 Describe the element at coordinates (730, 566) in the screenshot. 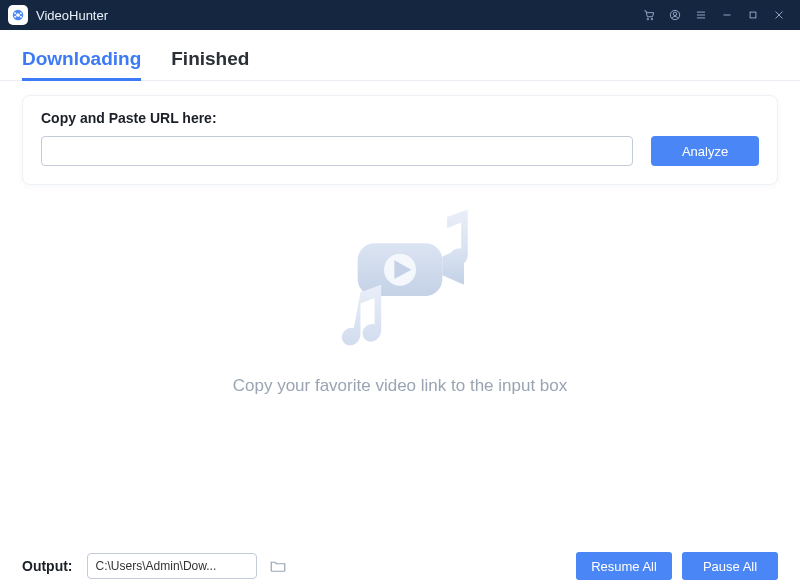

I see `pause-all-button: Pause All` at that location.